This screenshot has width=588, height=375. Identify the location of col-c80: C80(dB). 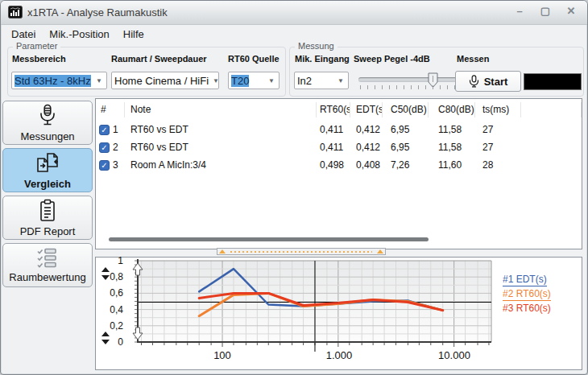
(452, 109).